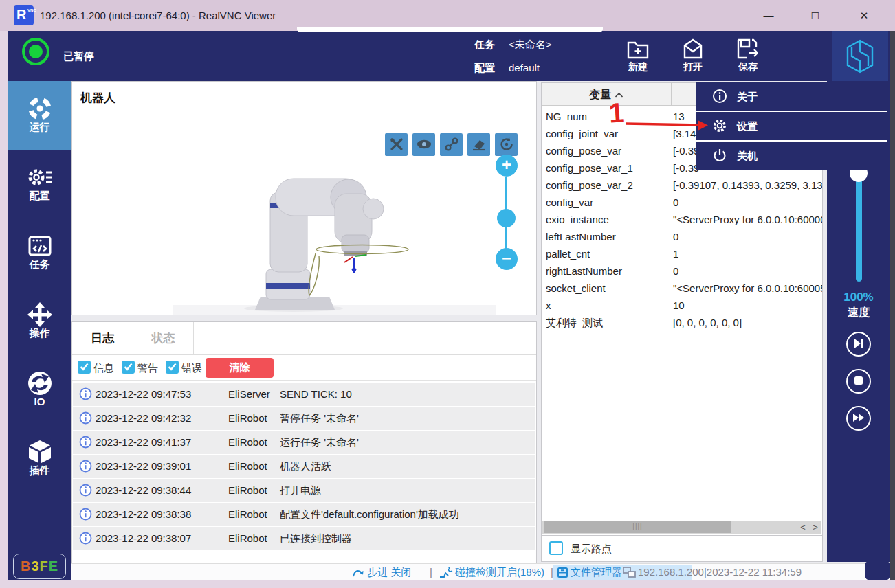  I want to click on variable-name: config_pose_var_1, so click(590, 168).